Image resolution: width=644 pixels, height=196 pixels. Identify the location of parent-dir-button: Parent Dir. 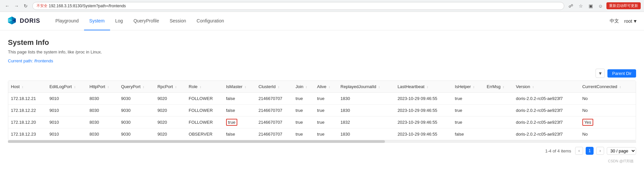
(622, 73).